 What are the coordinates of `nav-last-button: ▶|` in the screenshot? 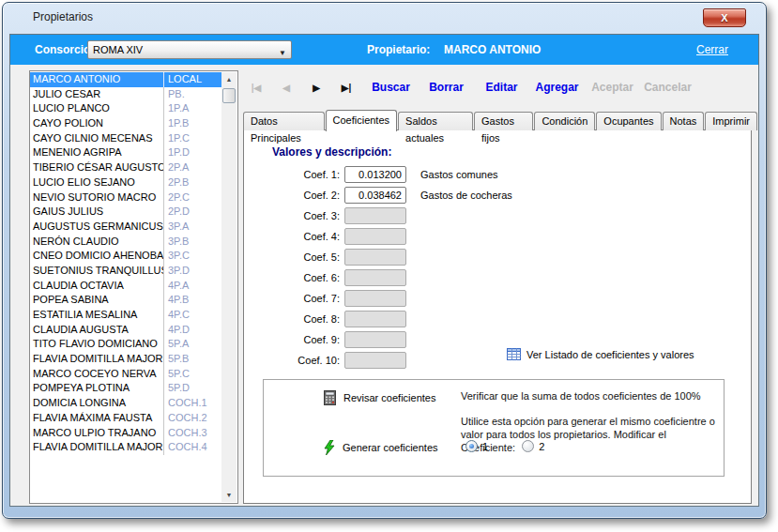 It's located at (346, 88).